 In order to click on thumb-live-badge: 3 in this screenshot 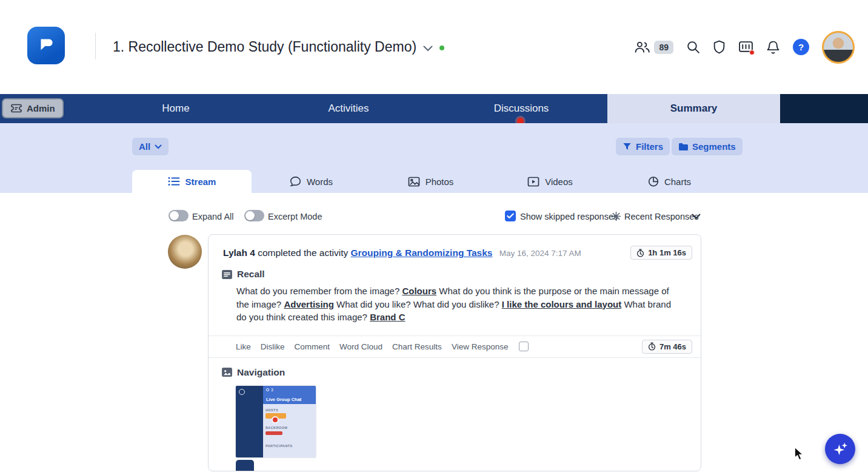, I will do `click(290, 389)`.